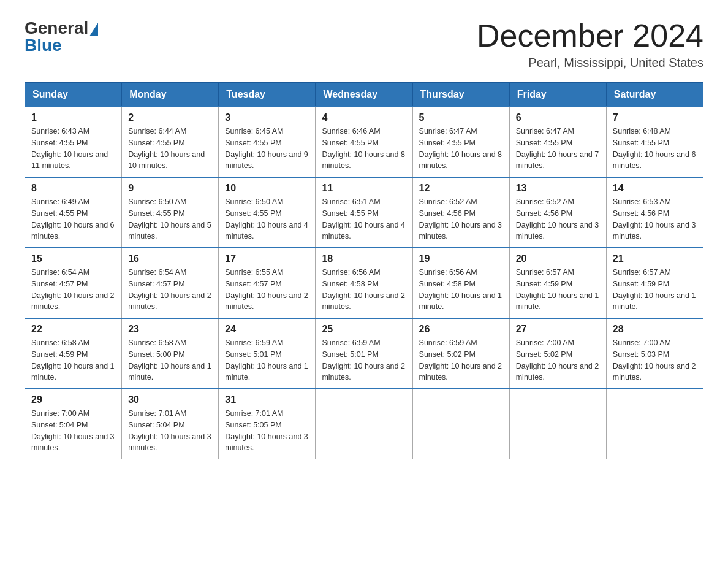 This screenshot has width=728, height=563. Describe the element at coordinates (461, 353) in the screenshot. I see `day-cell: 26Sunrise: 6:59 AMSunset: 5:02 PMDayligh…` at that location.